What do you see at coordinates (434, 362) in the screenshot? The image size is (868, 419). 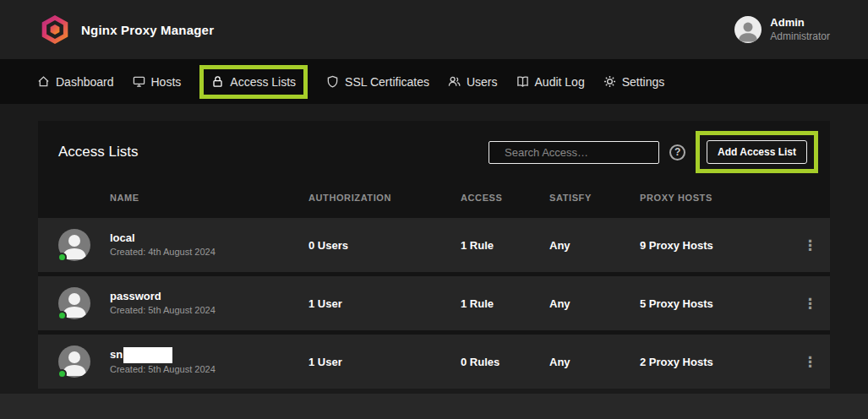 I see `table-row: sn Created: 5th August 2024 1 User 0 Rul…` at bounding box center [434, 362].